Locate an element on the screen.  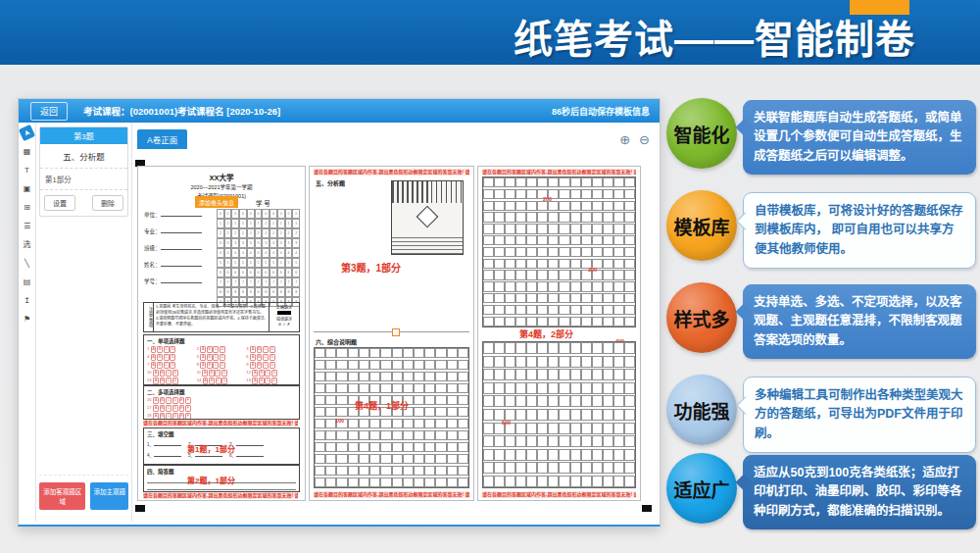
question-item: 14ABCD is located at coordinates (221, 380).